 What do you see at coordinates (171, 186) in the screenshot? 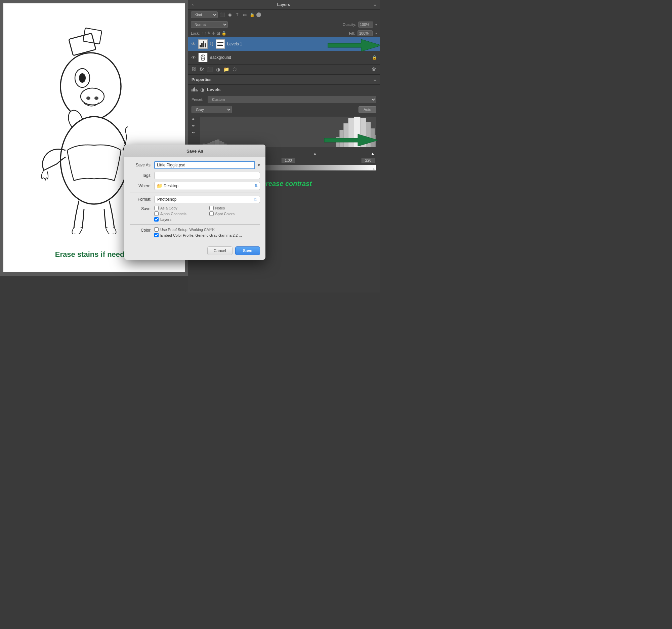
I see `where-value: Desktop` at bounding box center [171, 186].